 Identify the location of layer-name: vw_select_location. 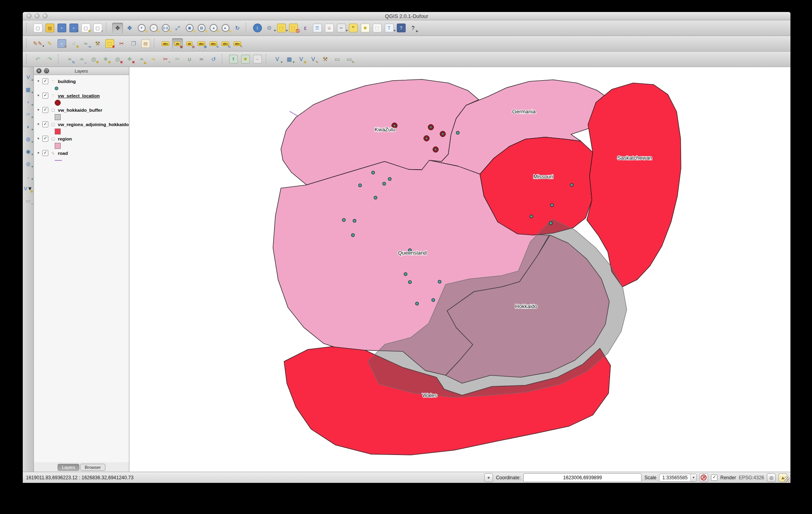
(79, 96).